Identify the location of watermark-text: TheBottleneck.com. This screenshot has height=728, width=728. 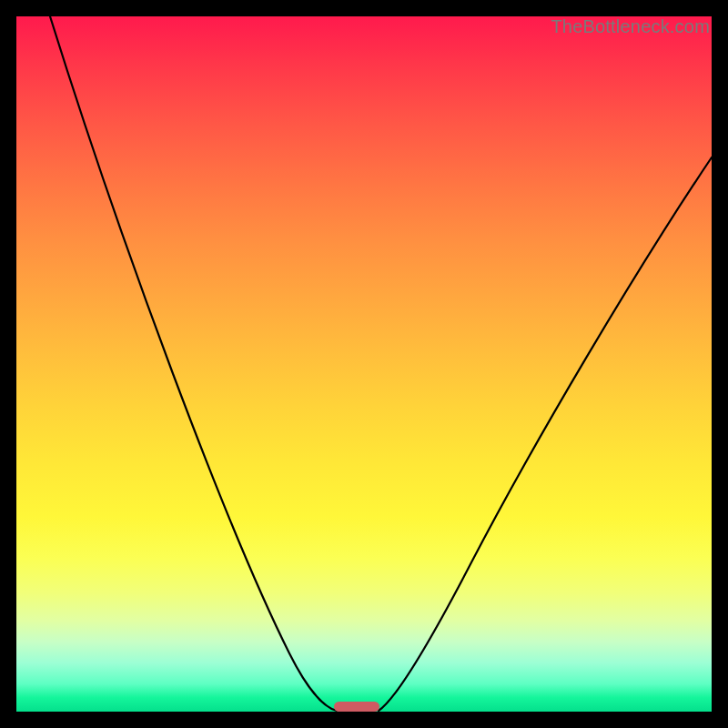
(630, 27).